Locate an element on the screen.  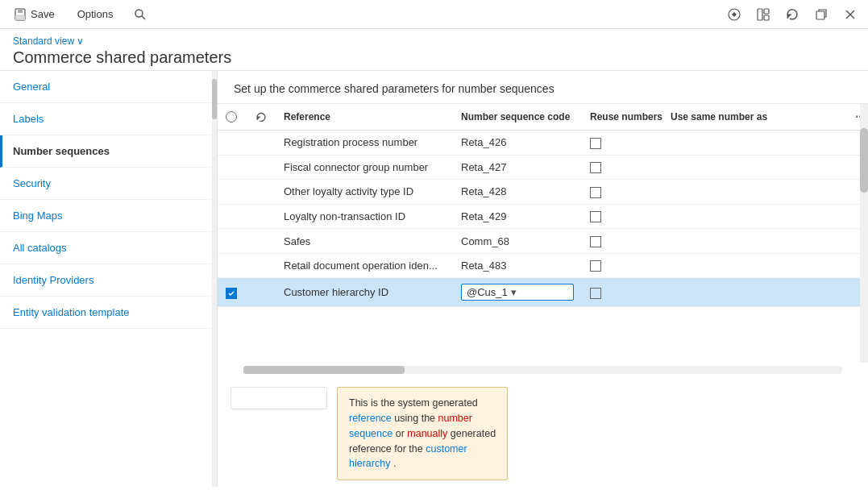
content-description: Set up the commerce shared parameters fo… is located at coordinates (543, 87).